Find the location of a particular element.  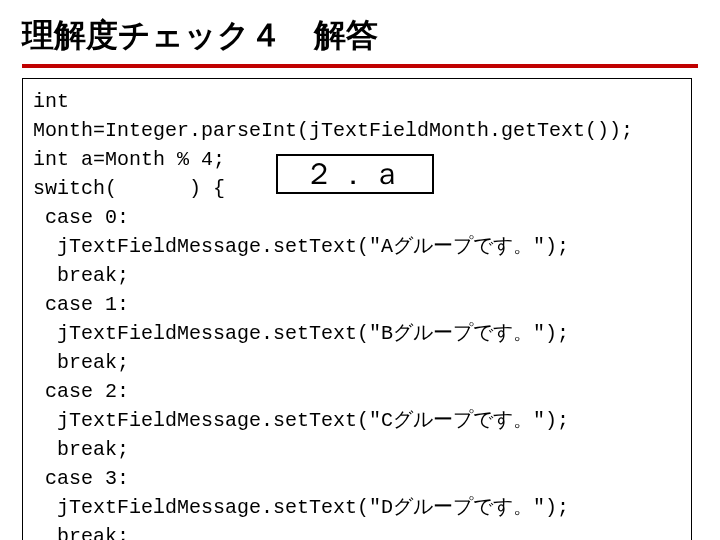

answer-label: ２．ａ is located at coordinates (355, 174).